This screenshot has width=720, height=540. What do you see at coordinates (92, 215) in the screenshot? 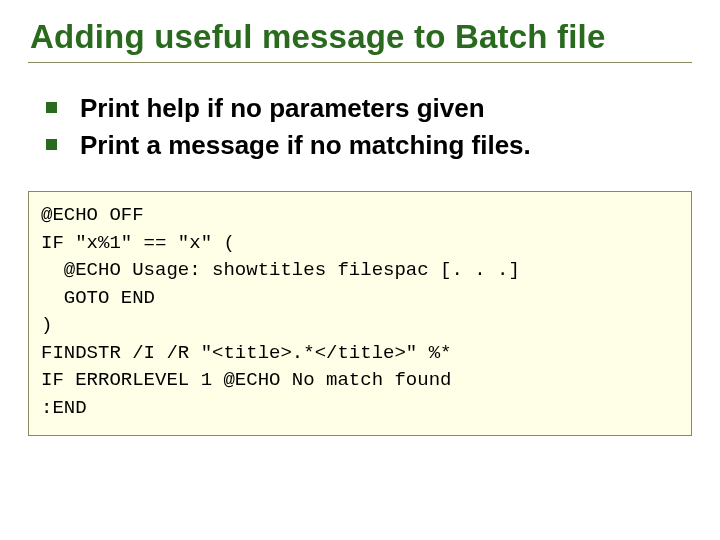
I see `code-line: @ECHO OFF` at bounding box center [92, 215].